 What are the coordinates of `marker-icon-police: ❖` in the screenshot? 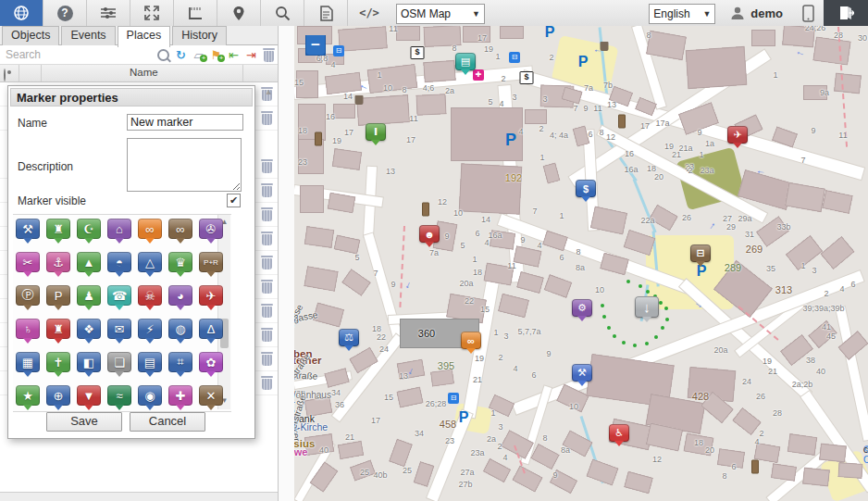 It's located at (89, 329).